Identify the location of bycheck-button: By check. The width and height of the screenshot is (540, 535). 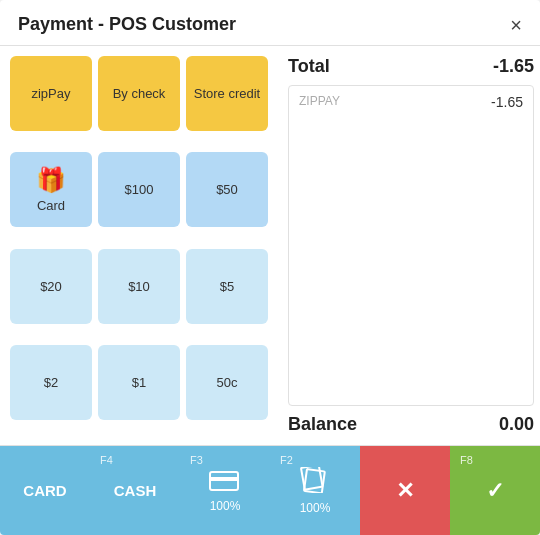
(139, 94).